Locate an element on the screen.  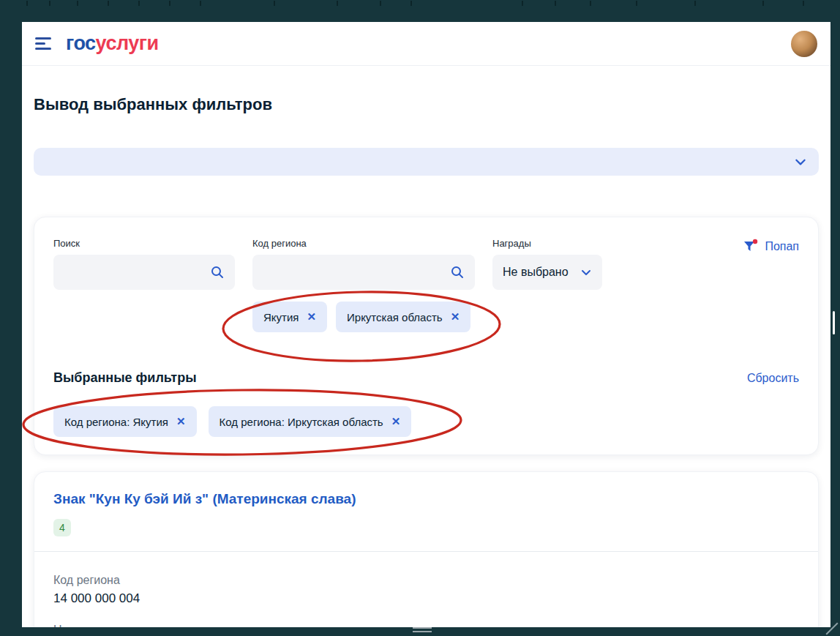
selected-filter-chip: Код региона: Якутия ✕ is located at coordinates (125, 422).